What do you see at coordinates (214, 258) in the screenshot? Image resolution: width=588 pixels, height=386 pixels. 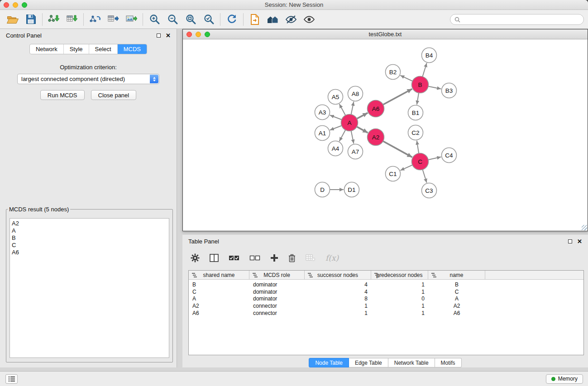 I see `show-columns-button` at bounding box center [214, 258].